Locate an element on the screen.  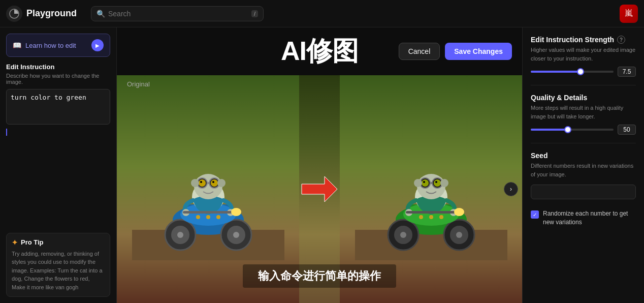
seed-section: Seed Different numbers result in new var… is located at coordinates (583, 175).